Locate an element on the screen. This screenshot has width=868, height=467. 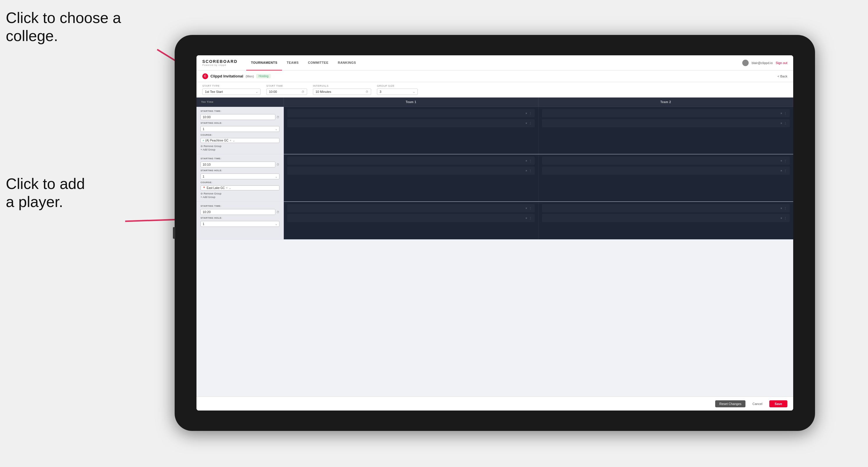
course-tag-icon-1: A is located at coordinates (204, 141).